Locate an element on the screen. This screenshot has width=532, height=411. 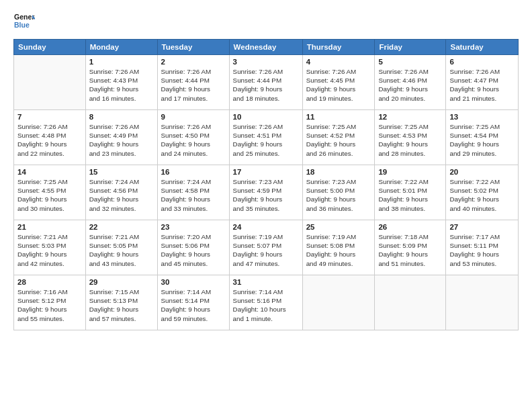
calendar-cell: 6Sunrise: 7:26 AM Sunset: 4:47 PM Daylig… is located at coordinates (482, 83).